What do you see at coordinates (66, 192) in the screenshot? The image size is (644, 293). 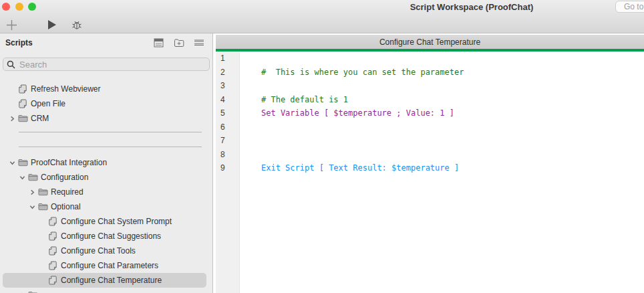 I see `sidebar-item-label: Required` at bounding box center [66, 192].